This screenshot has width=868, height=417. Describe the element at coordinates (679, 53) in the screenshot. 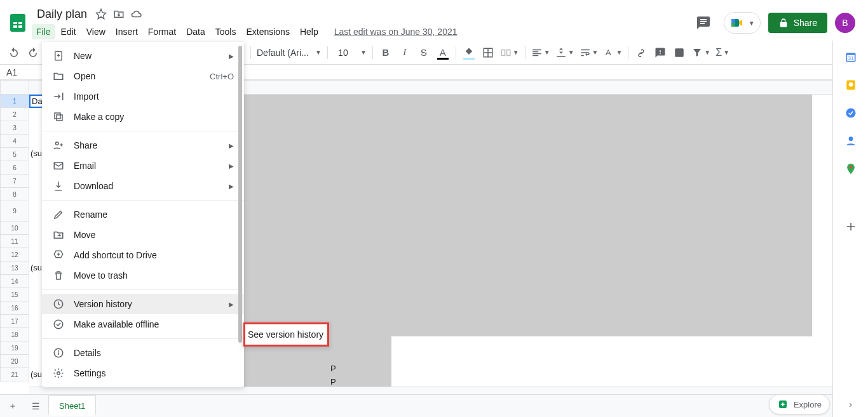

I see `insert-chart-icon` at that location.